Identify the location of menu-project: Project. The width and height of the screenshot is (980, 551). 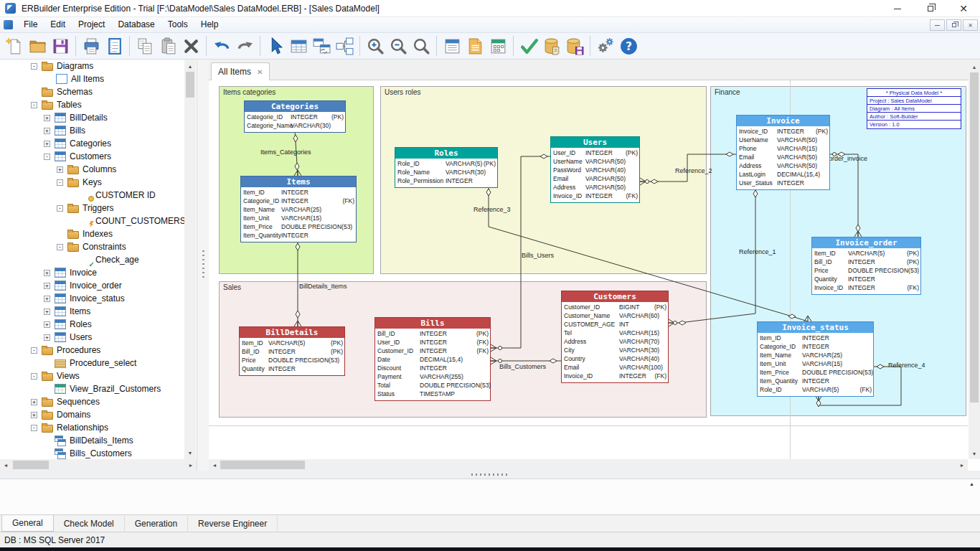
(92, 24).